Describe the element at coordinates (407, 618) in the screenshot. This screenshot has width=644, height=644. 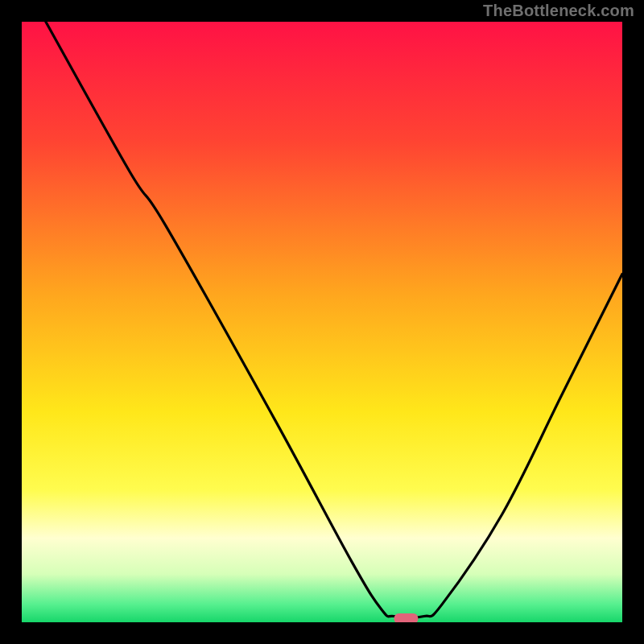
I see `optimal-marker` at that location.